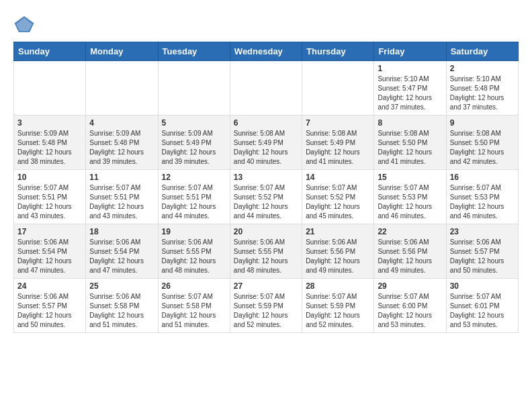 The height and width of the screenshot is (411, 532). I want to click on day-info: Sunrise: 5:06 AM Sunset: 5:56 PM Dayligh…, so click(410, 257).